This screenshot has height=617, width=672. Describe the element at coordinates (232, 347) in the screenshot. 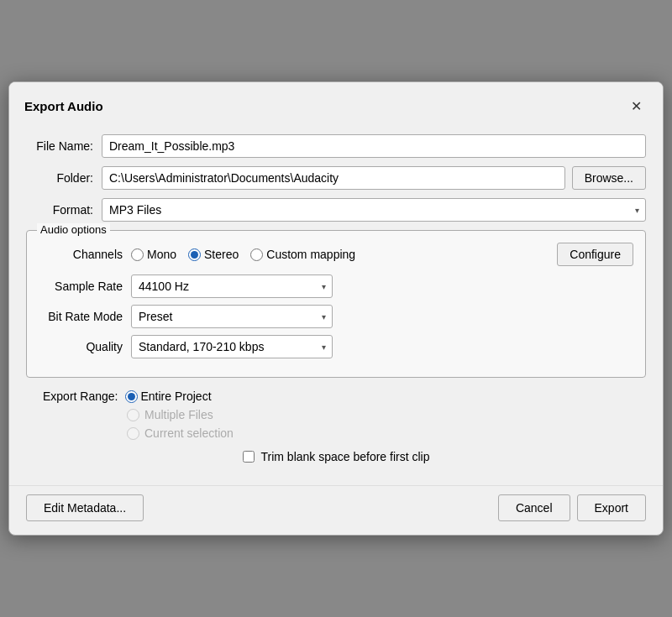

I see `quality-select: Standard, 170-210 kbps Insane, 320 kbps …` at that location.